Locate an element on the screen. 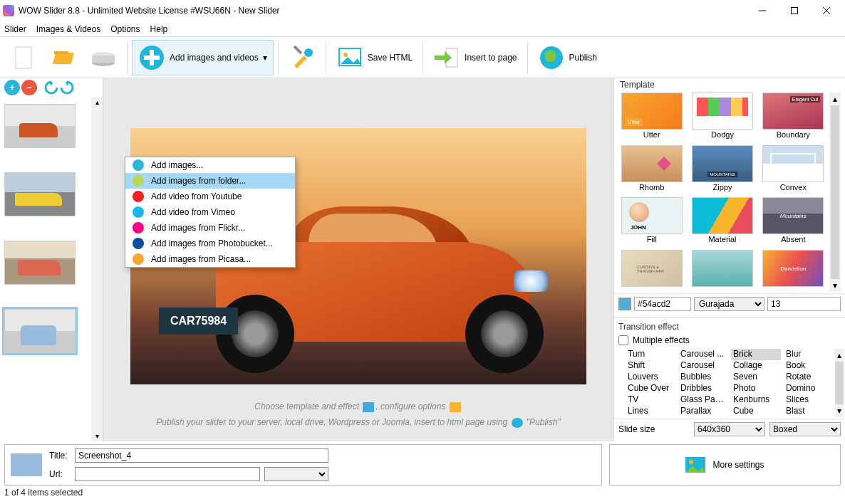 The height and width of the screenshot is (504, 845). tools-button is located at coordinates (302, 58).